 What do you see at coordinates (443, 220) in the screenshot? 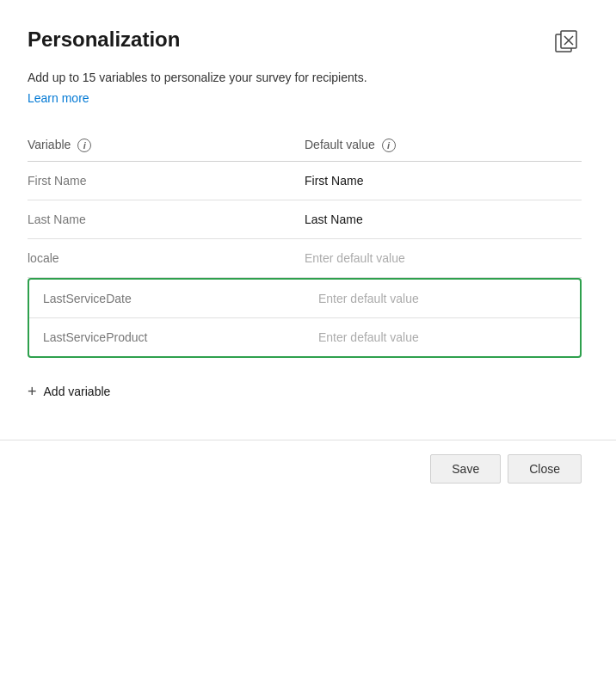
I see `default-value: Last Name` at bounding box center [443, 220].